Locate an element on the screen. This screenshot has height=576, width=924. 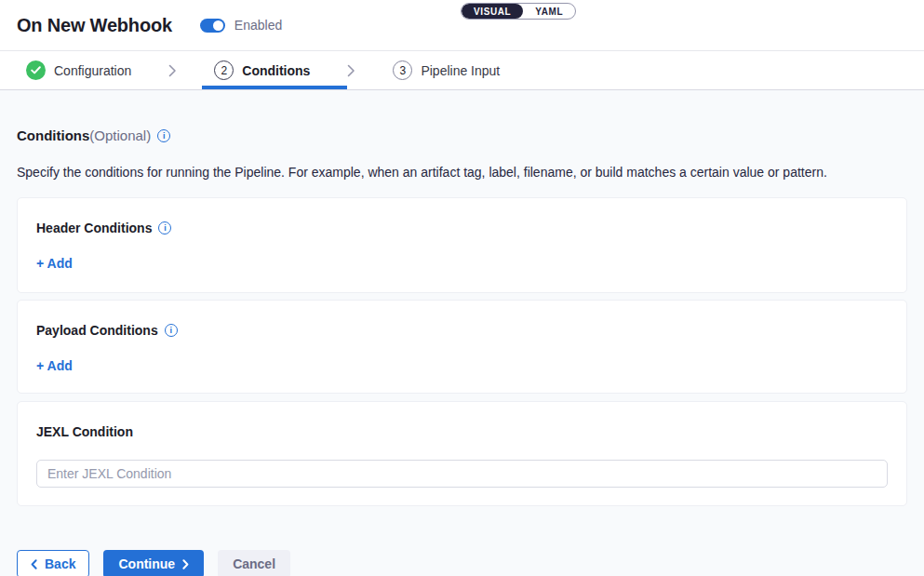
section-description: Specify the conditions for running the P… is located at coordinates (462, 173).